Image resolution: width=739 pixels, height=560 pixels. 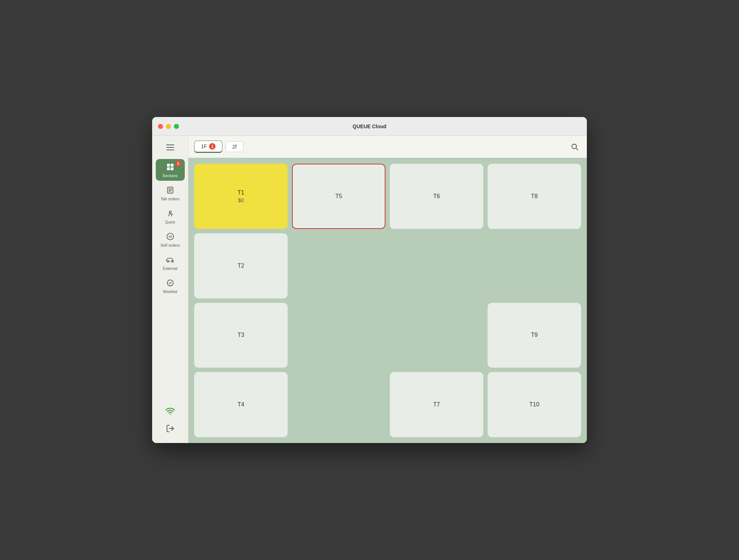 I want to click on sidebar-item-external: External, so click(x=170, y=263).